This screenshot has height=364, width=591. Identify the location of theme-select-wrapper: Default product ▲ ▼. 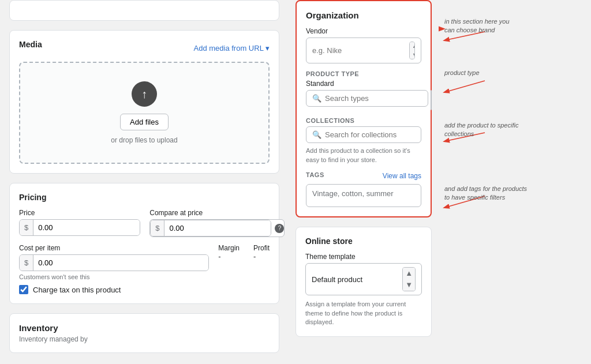
(364, 279).